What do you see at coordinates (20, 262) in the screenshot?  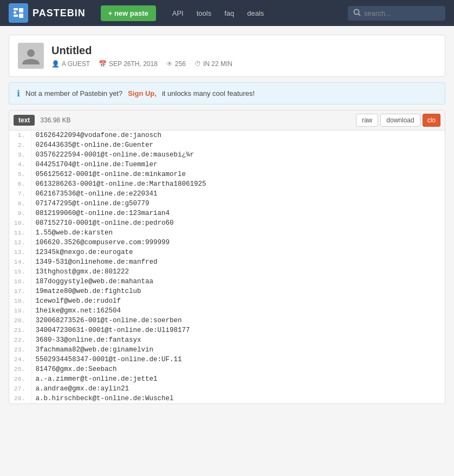 I see `line-number: 14.` at bounding box center [20, 262].